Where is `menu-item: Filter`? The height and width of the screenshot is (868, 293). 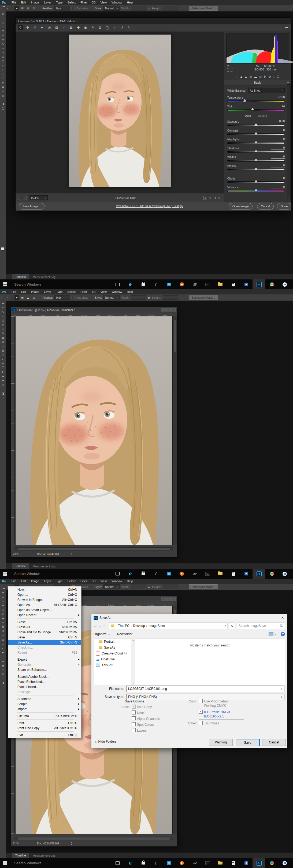
menu-item: Filter is located at coordinates (84, 3).